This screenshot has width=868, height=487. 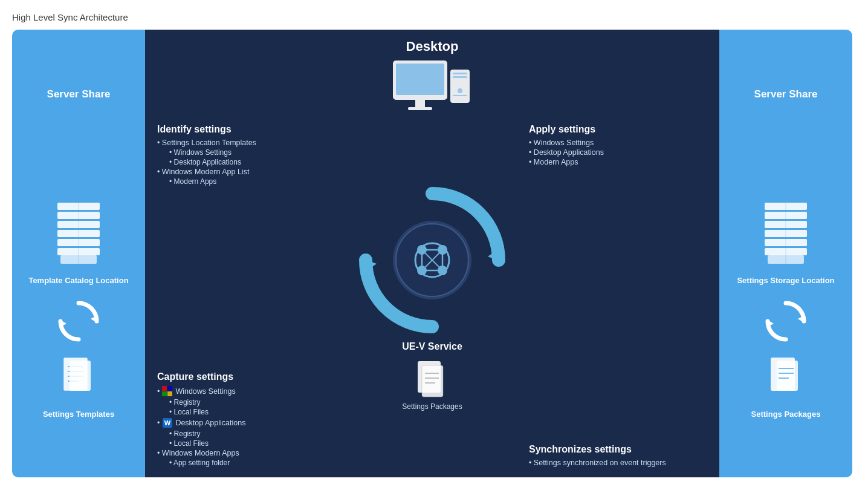 What do you see at coordinates (247, 172) in the screenshot?
I see `identify-item-2: Windows Modern App List` at bounding box center [247, 172].